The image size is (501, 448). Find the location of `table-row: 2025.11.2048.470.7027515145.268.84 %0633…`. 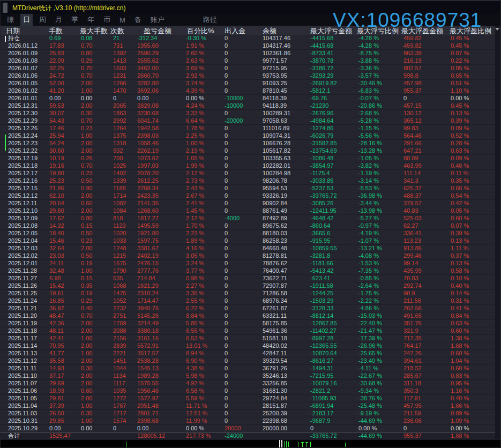

table-row: 2025.11.2048.470.7027515145.268.84 %0633… is located at coordinates (251, 316).